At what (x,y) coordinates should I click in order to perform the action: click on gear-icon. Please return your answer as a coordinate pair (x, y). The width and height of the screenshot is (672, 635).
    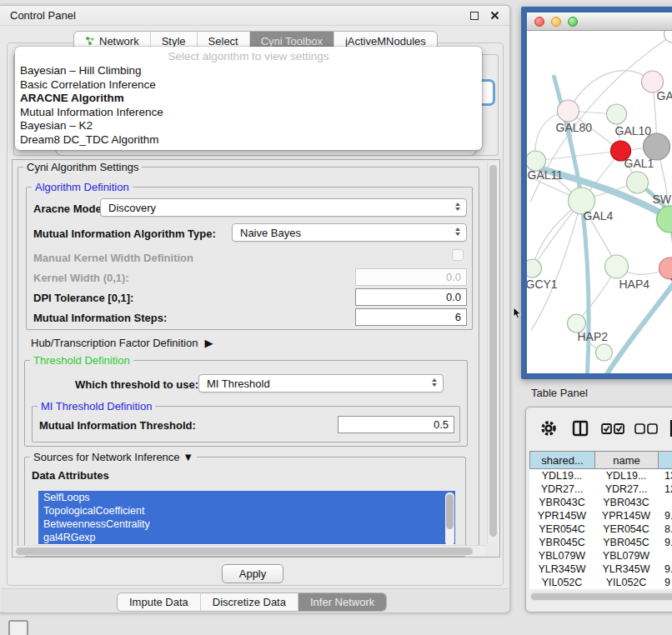
    Looking at the image, I should click on (549, 428).